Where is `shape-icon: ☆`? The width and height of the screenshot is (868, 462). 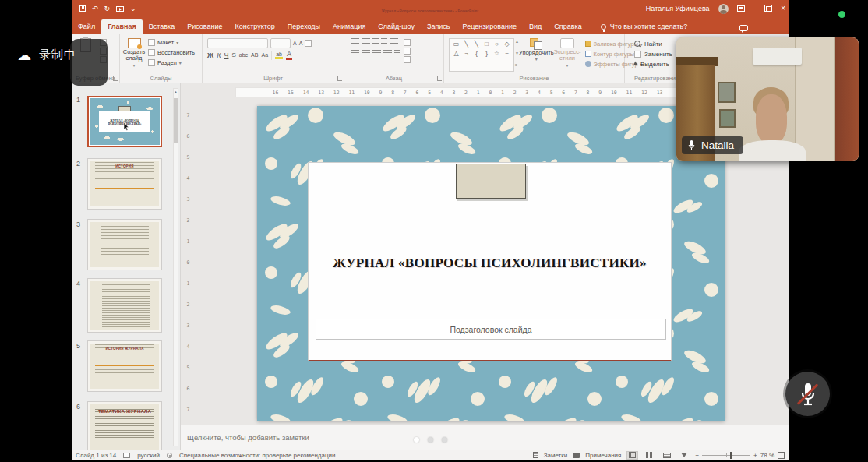 shape-icon: ☆ is located at coordinates (497, 54).